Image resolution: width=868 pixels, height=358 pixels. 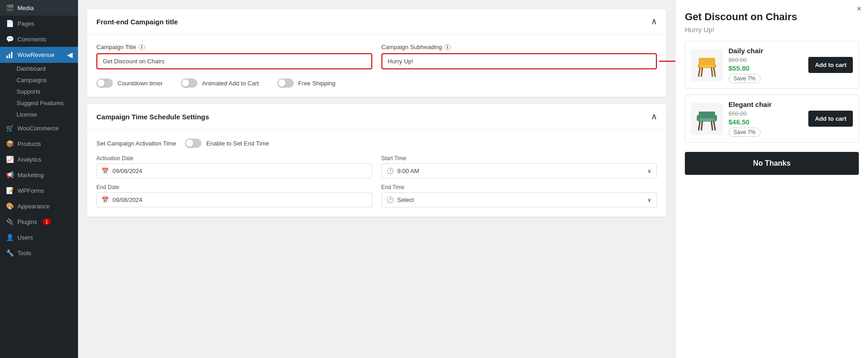 What do you see at coordinates (772, 29) in the screenshot?
I see `preview-subtitle: Hurry Up!` at bounding box center [772, 29].